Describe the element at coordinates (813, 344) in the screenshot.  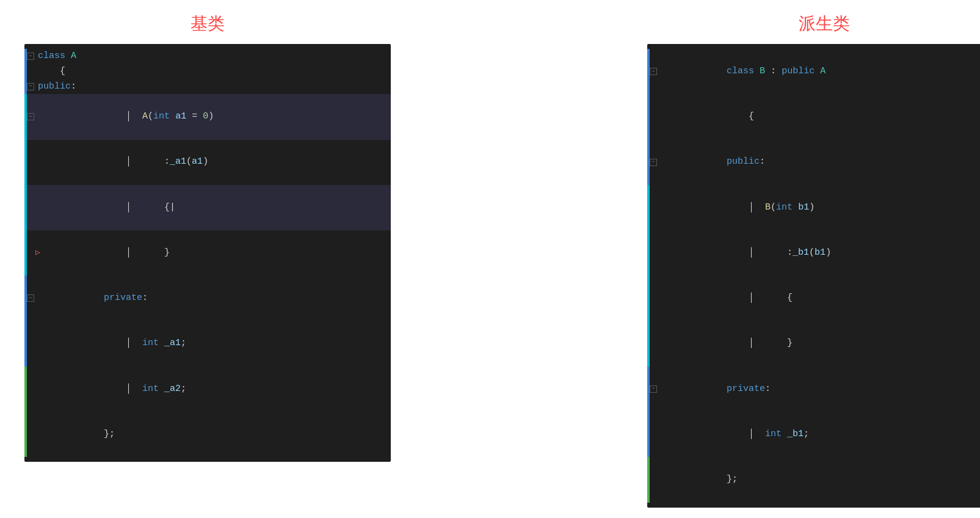
I see `code-line: │ }` at that location.